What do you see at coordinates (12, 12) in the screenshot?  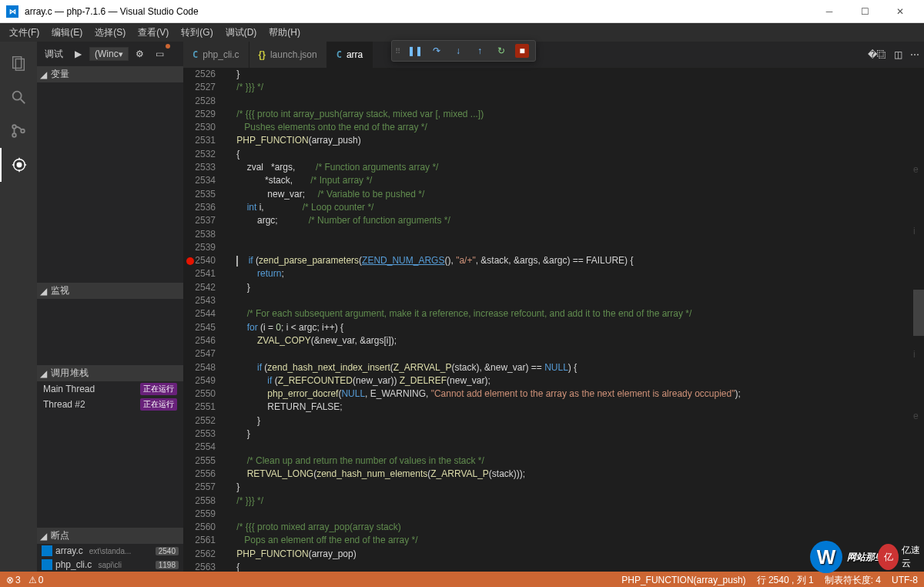 I see `vscode-icon: ⋈` at bounding box center [12, 12].